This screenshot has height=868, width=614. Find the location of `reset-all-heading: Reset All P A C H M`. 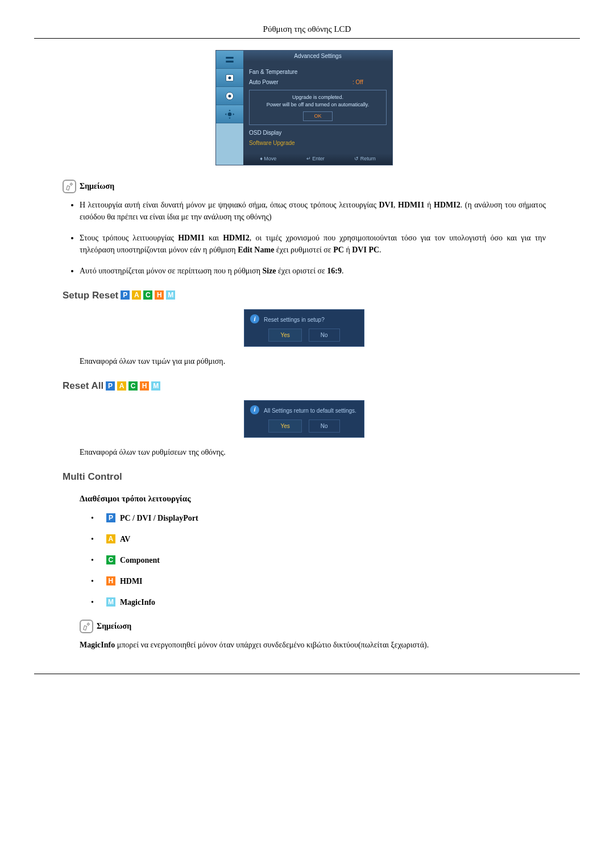

reset-all-heading: Reset All P A C H M is located at coordinates (304, 386).